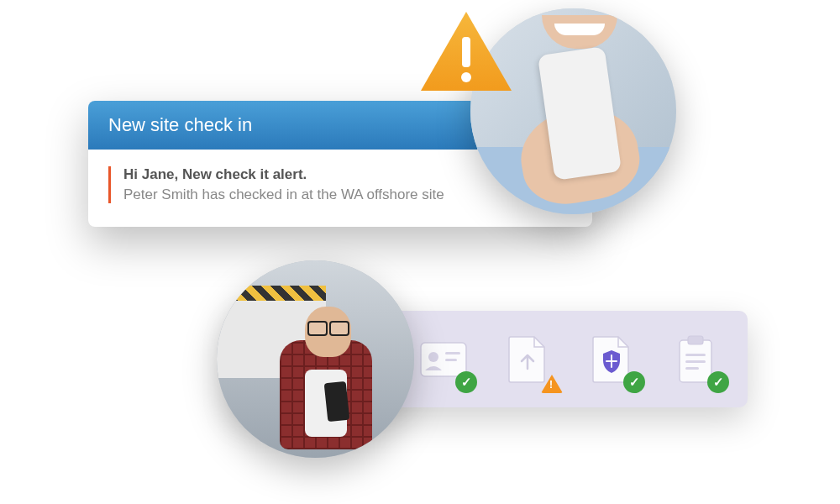 The height and width of the screenshot is (504, 840). I want to click on worker-avatar, so click(316, 360).